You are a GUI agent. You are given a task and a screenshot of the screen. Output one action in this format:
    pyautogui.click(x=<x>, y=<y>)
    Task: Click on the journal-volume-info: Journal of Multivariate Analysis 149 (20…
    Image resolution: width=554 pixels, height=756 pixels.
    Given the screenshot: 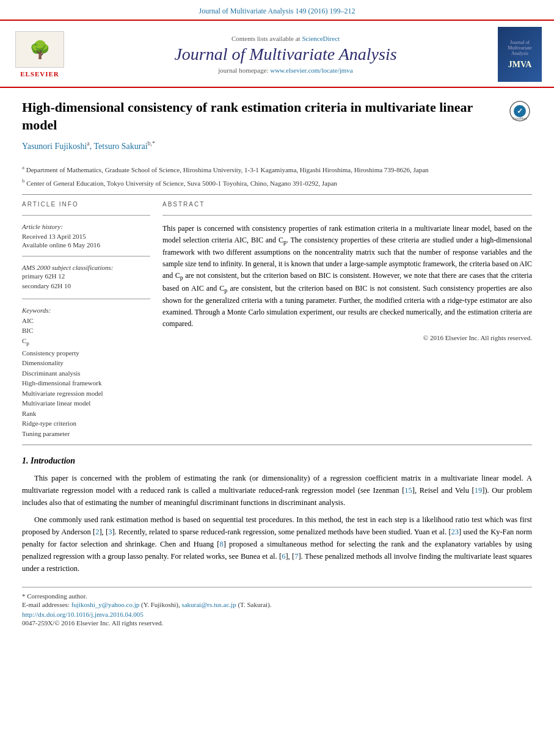 What is the action you would take?
    pyautogui.click(x=277, y=10)
    